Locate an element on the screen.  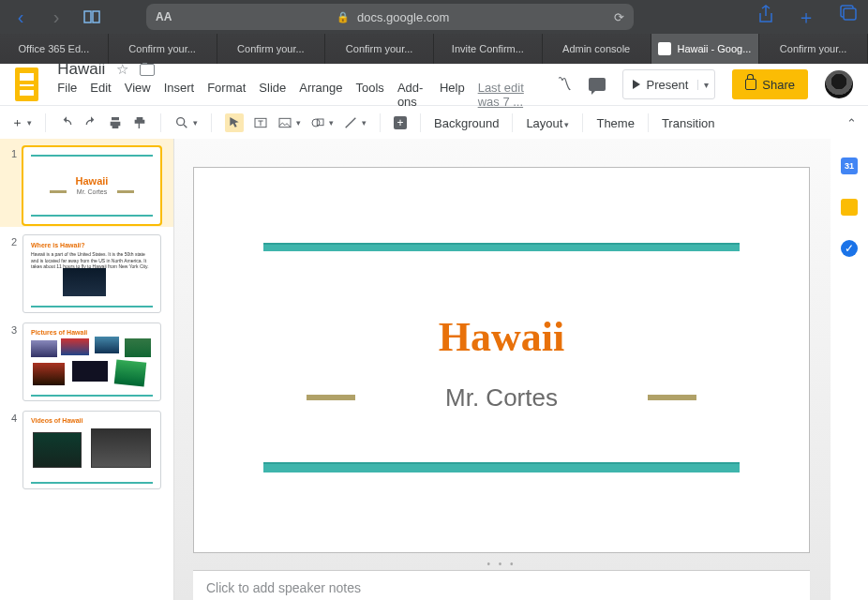
keep-icon is located at coordinates (849, 207).